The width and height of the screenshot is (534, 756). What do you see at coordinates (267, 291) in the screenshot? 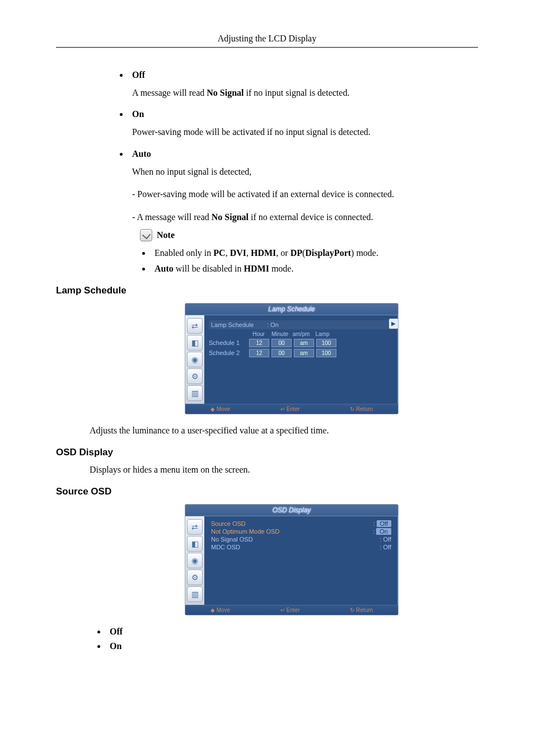
I see `lamp-schedule-heading: Lamp Schedule` at bounding box center [267, 291].